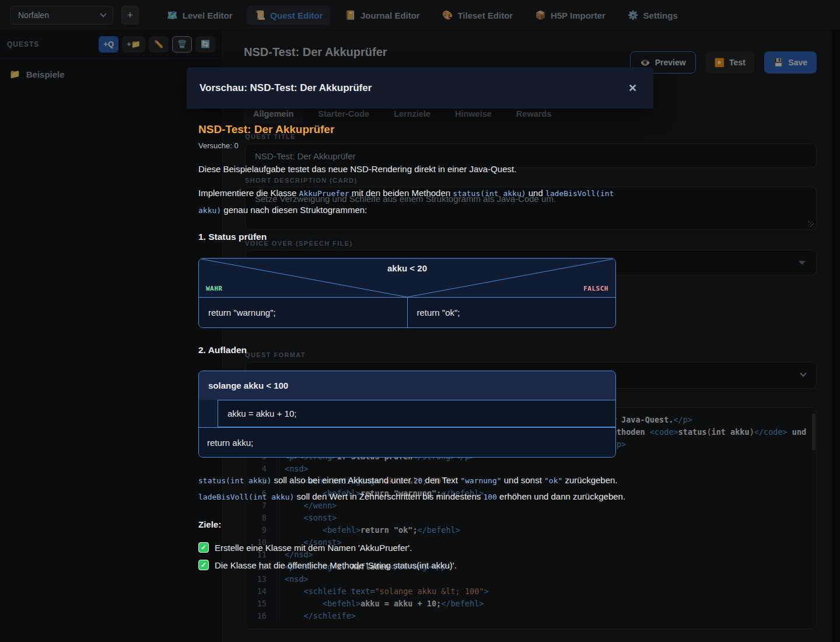 The image size is (840, 642). I want to click on inline-code: "warnung", so click(481, 481).